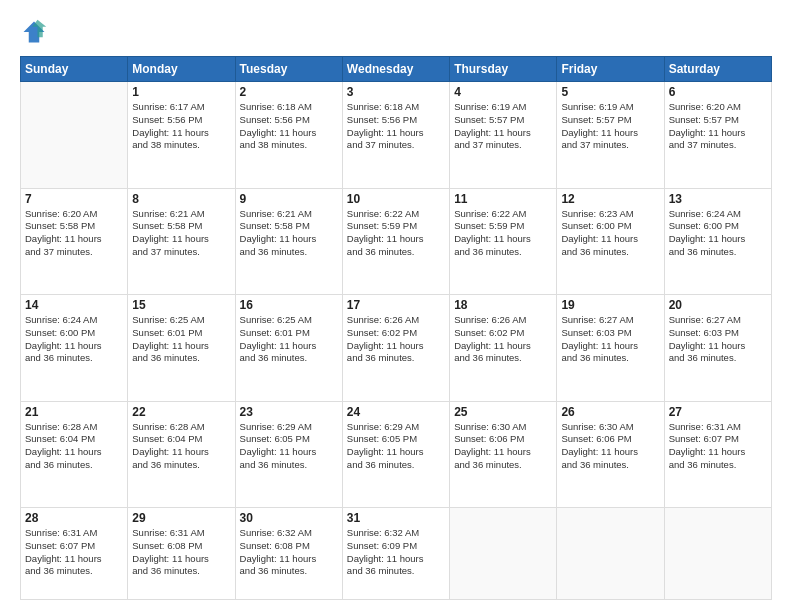 This screenshot has width=792, height=612. Describe the element at coordinates (396, 348) in the screenshot. I see `calendar-cell: 17Sunrise: 6:26 AMSunset: 6:02 PMDayligh…` at that location.